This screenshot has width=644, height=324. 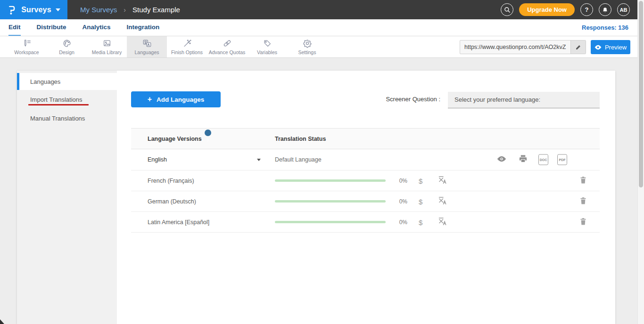 What do you see at coordinates (147, 43) in the screenshot?
I see `translate-squares-icon` at bounding box center [147, 43].